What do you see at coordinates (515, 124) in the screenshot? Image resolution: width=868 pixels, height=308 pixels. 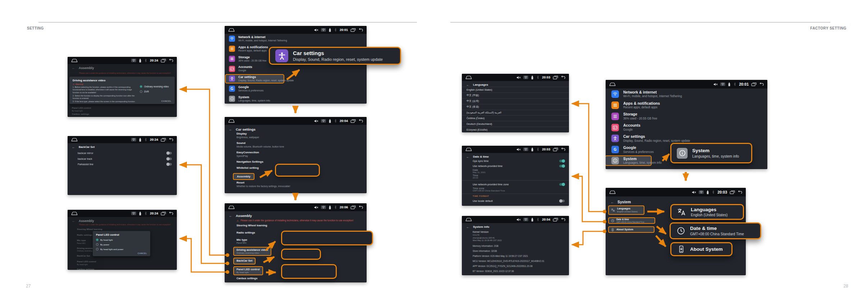 I see `language-row: Deutsch (Deutschland)` at bounding box center [515, 124].